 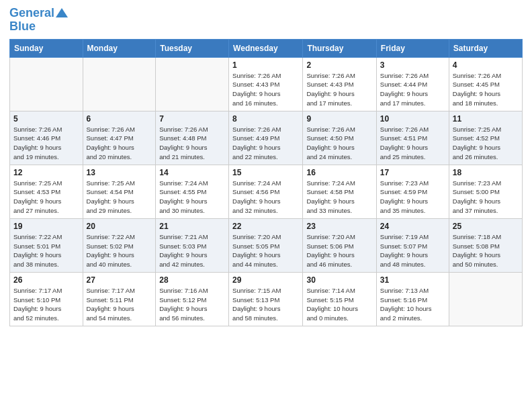 What do you see at coordinates (412, 90) in the screenshot?
I see `day-info: Sunrise: 7:26 AM Sunset: 4:44 PM Dayligh…` at bounding box center [412, 90].